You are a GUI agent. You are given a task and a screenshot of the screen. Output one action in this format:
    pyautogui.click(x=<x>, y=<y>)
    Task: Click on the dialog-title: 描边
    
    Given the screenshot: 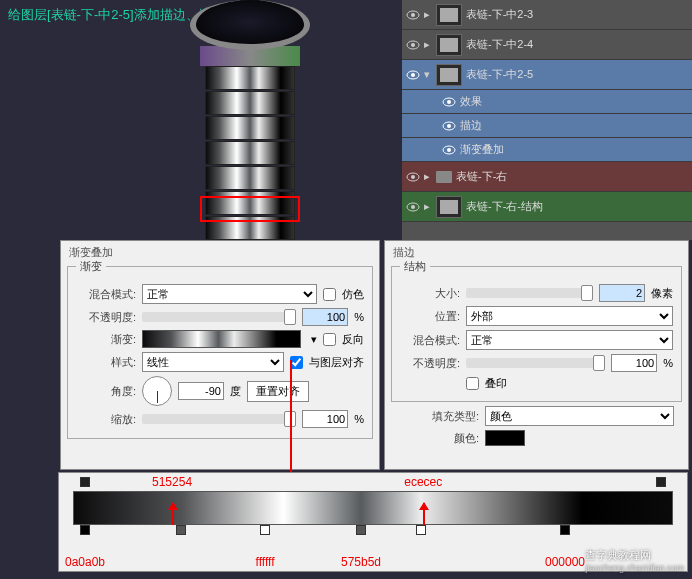 What is the action you would take?
    pyautogui.click(x=404, y=252)
    